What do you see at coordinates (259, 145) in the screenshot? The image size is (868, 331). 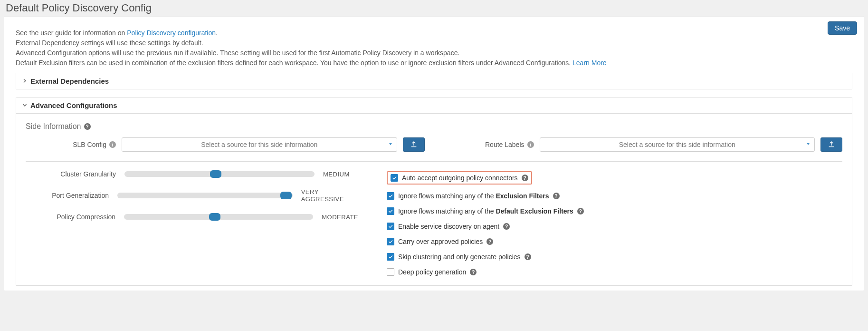 I see `slb-source-select: Select a source for this side informatio…` at bounding box center [259, 145].